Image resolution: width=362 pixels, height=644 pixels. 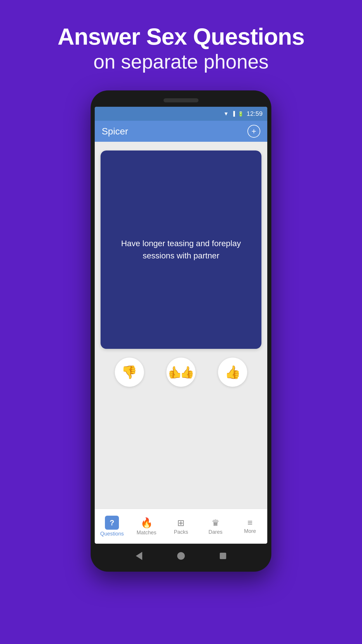 What do you see at coordinates (215, 526) in the screenshot?
I see `nav-item-dares: ♛ Dares` at bounding box center [215, 526].